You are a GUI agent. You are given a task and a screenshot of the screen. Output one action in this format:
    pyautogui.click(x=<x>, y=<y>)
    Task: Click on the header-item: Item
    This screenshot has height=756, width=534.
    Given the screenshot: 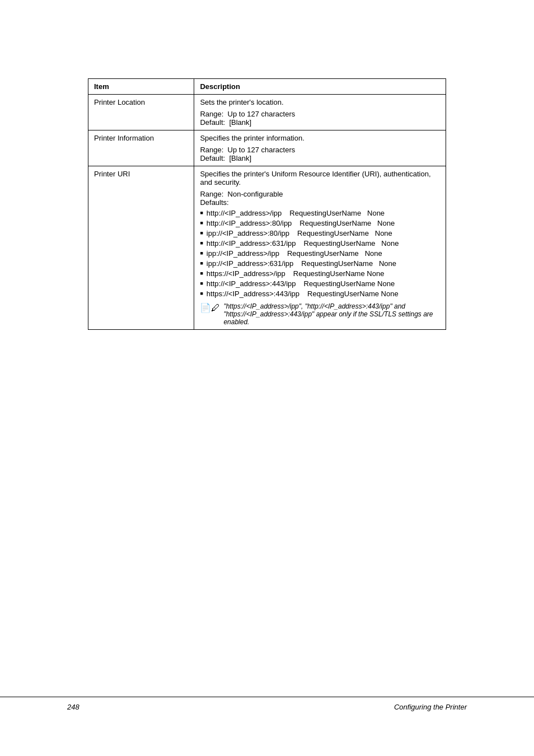 What is the action you would take?
    pyautogui.click(x=141, y=87)
    